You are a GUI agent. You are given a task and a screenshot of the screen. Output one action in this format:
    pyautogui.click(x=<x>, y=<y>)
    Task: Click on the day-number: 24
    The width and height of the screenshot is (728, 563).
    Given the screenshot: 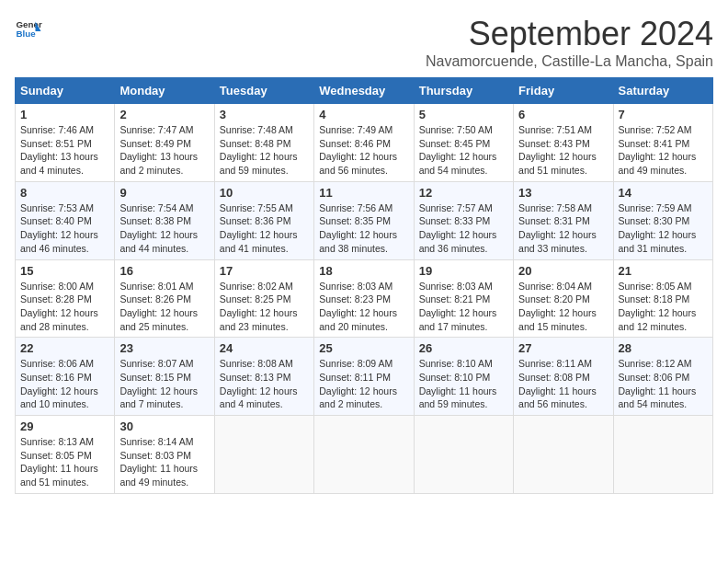 What is the action you would take?
    pyautogui.click(x=265, y=348)
    